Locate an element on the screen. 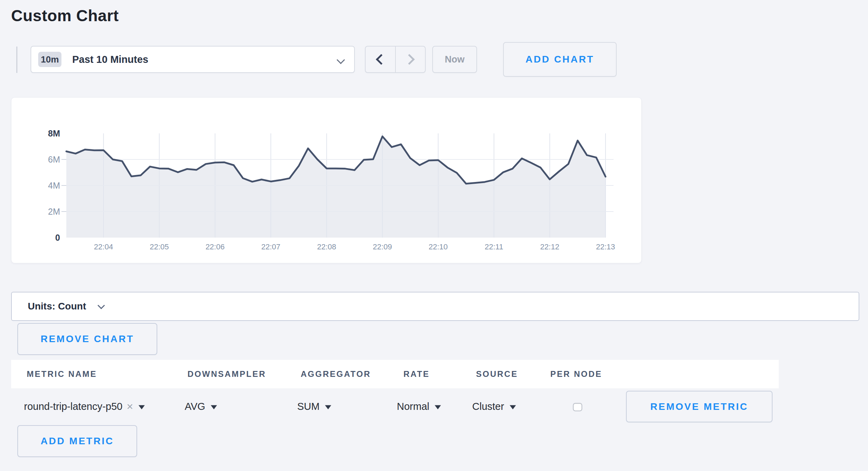  toolbar-divider is located at coordinates (17, 60).